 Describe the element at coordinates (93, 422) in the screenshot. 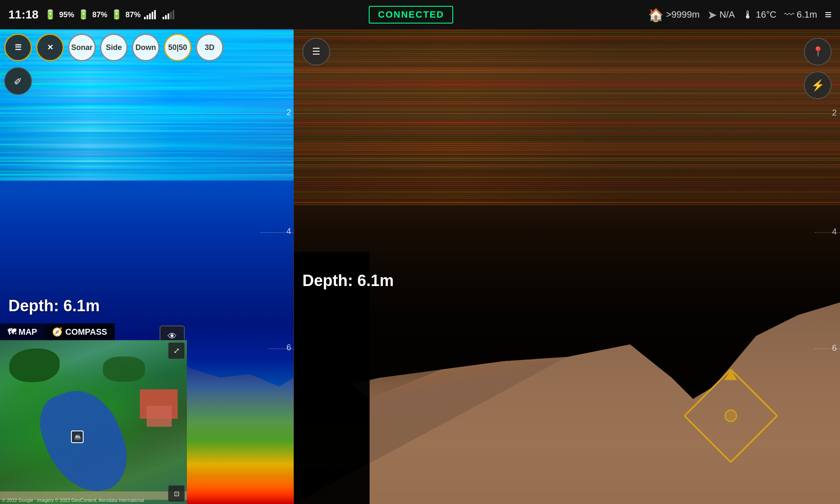

I see `map-image: 🚢 © 2022 Google · Imagery © 2022 GeoCont…` at that location.